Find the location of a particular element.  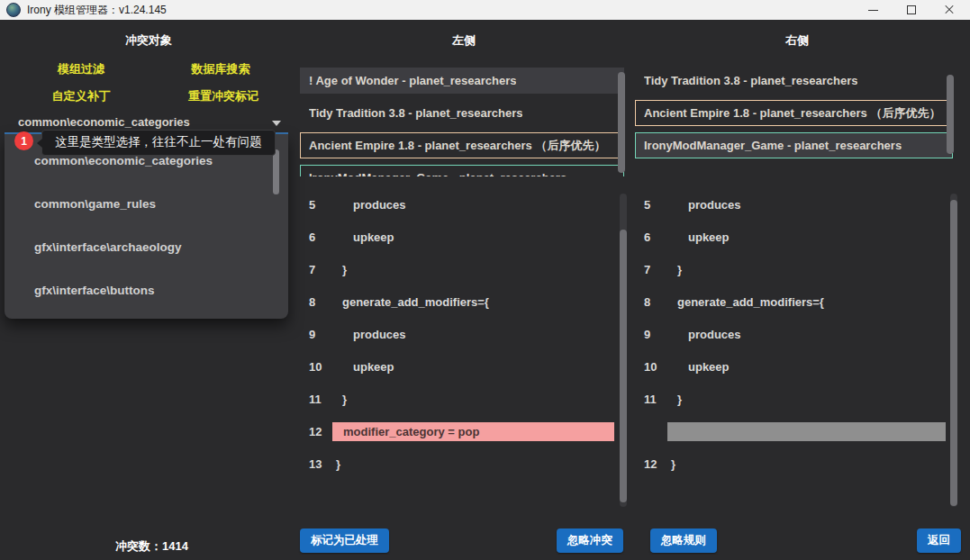

database-search-button: 数据库搜索 is located at coordinates (221, 69).